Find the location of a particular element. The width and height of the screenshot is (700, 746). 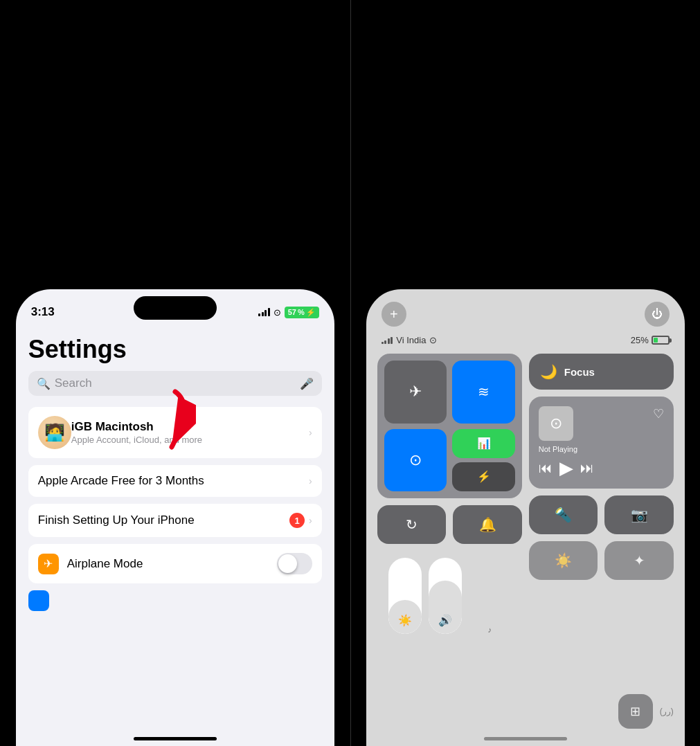

wifi-button: ⊙ is located at coordinates (415, 461).